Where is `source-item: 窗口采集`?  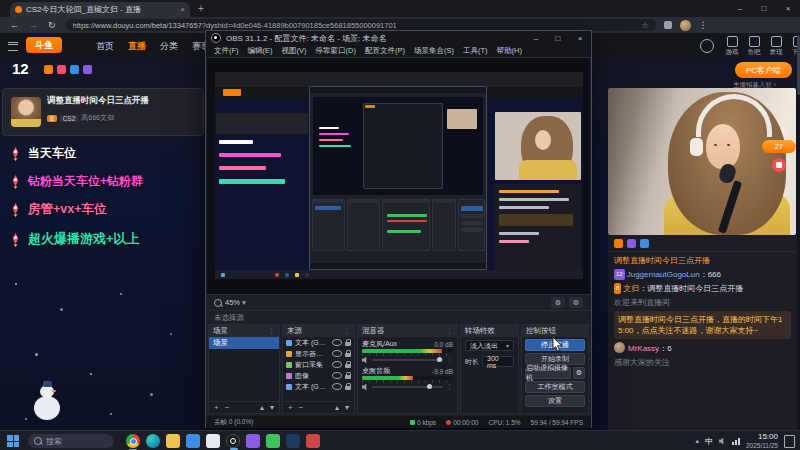
source-item: 窗口采集 is located at coordinates (318, 364).